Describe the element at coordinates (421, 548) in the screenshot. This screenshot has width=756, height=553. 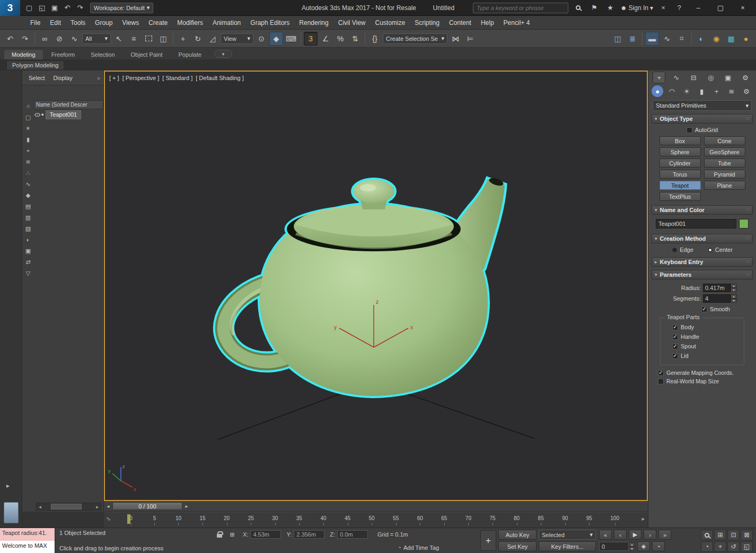
I see `add-time-tag-button: Add Time Tag` at that location.